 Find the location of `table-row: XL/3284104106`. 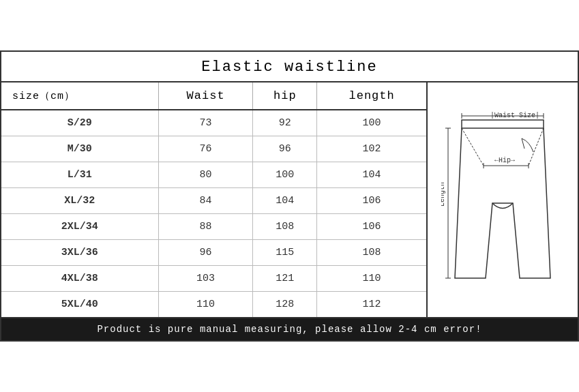

table-row: XL/3284104106 is located at coordinates (214, 201).